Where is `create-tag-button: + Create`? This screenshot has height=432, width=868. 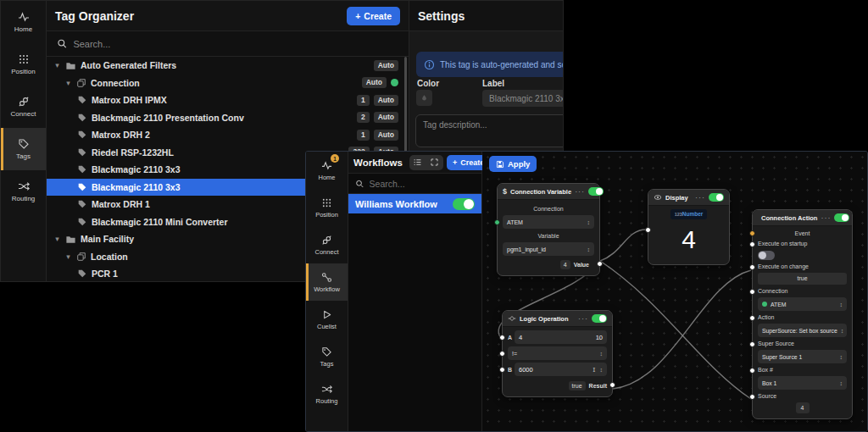 create-tag-button: + Create is located at coordinates (373, 16).